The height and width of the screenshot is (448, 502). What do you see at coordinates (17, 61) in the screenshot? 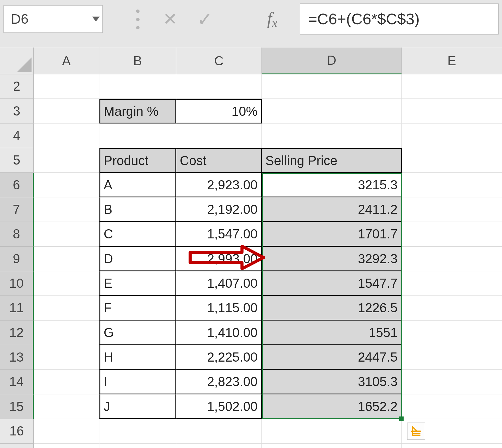
I see `select-all-triangle` at bounding box center [17, 61].